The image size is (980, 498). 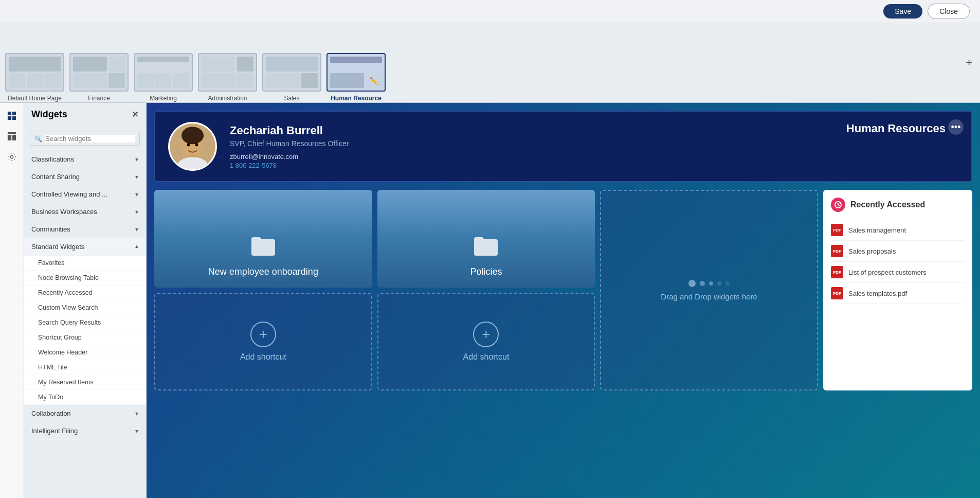 I want to click on profile-widget: Zechariah Burrell SVP, Chief Human Resou…, so click(x=564, y=146).